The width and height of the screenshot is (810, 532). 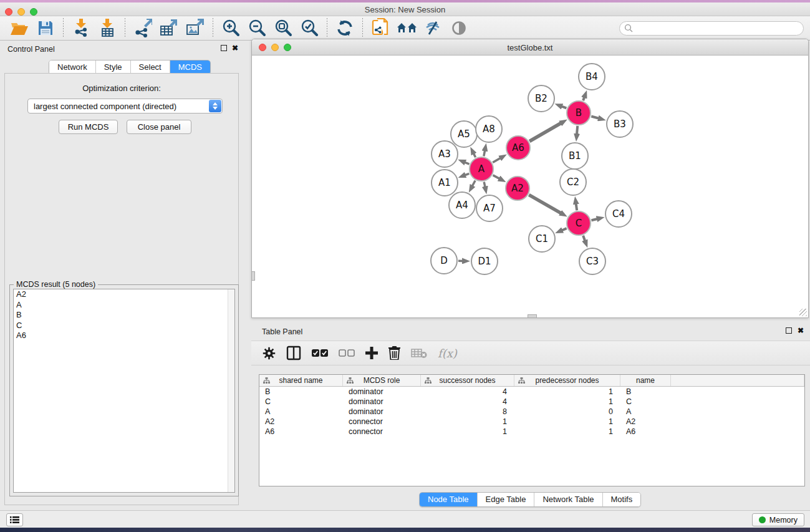 What do you see at coordinates (567, 380) in the screenshot?
I see `column-header-predecessor-nodes: predecessor nodes` at bounding box center [567, 380].